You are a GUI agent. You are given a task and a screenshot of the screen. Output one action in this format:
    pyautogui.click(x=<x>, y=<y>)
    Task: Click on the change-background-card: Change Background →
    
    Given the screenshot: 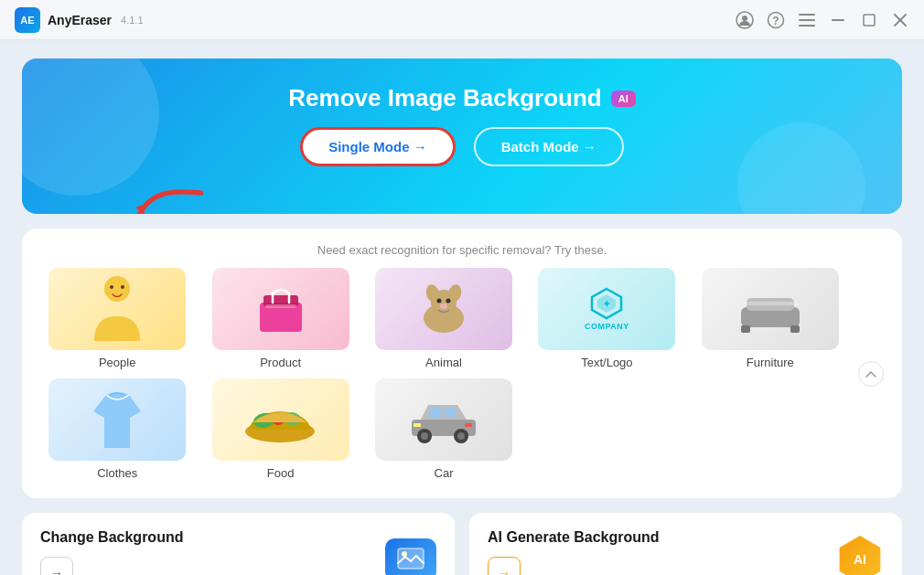 What is the action you would take?
    pyautogui.click(x=238, y=544)
    